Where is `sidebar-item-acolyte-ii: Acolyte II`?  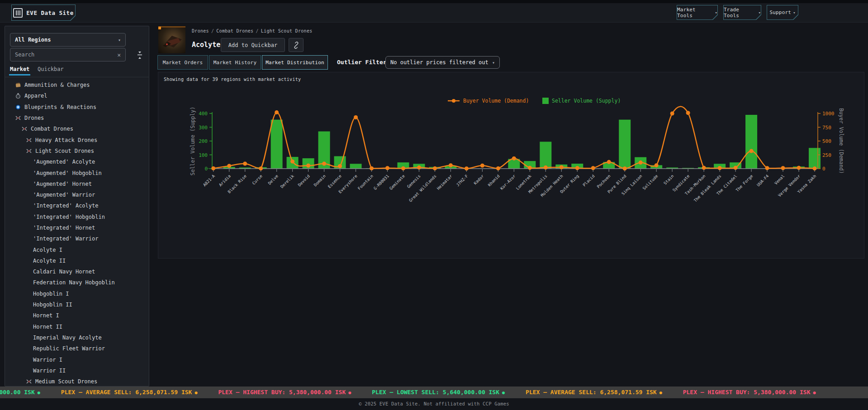
sidebar-item-acolyte-ii: Acolyte II is located at coordinates (77, 261).